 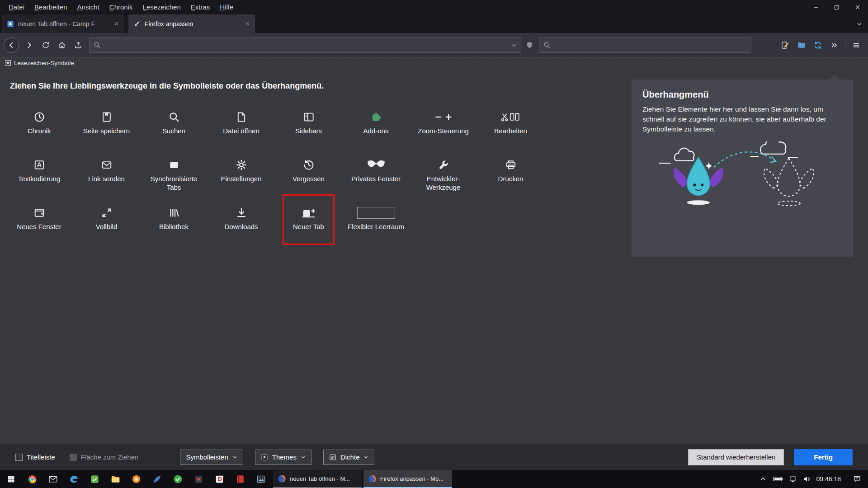 What do you see at coordinates (107, 227) in the screenshot?
I see `toolbox-item-vollbild: Vollbild` at bounding box center [107, 227].